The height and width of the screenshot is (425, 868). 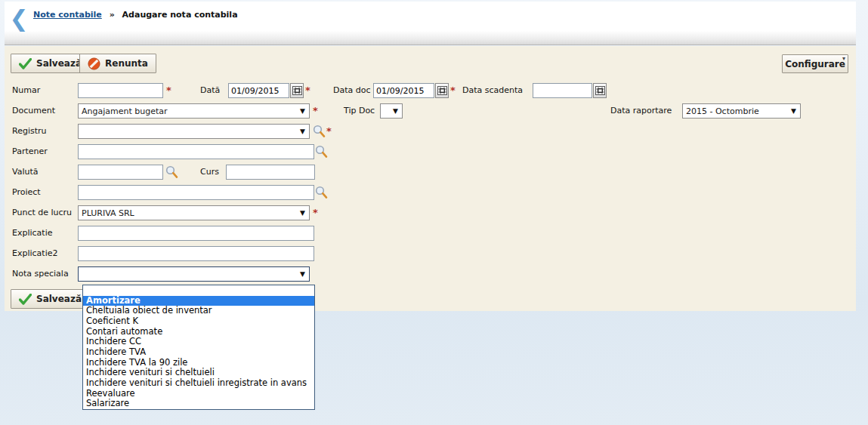 I want to click on page-title: Adaugare nota contabila, so click(x=180, y=15).